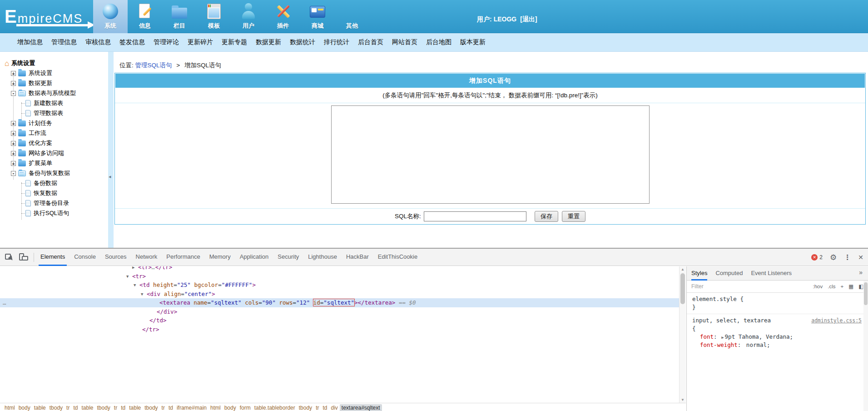 Image resolution: width=868 pixels, height=411 pixels. Describe the element at coordinates (771, 274) in the screenshot. I see `styles-tab: Event Listeners` at that location.